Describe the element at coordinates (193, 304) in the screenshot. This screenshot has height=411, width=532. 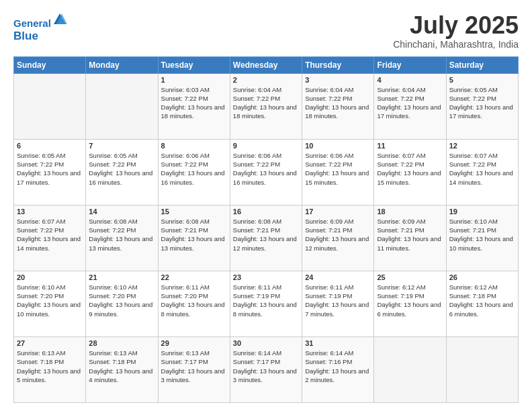
I see `calendar-cell: 22Sunrise: 6:11 AMSunset: 7:20 PMDayligh…` at that location.